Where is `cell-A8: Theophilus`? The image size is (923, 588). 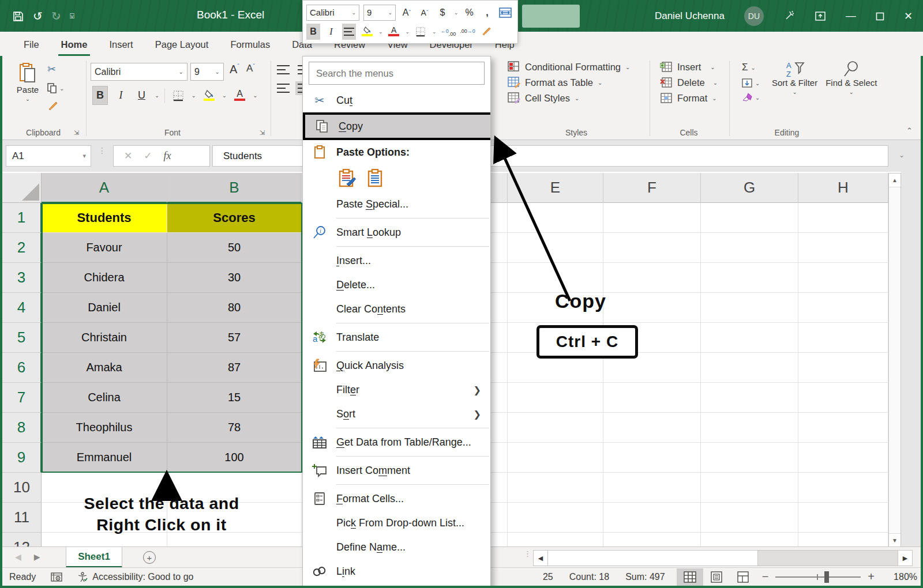
cell-A8: Theophilus is located at coordinates (104, 428).